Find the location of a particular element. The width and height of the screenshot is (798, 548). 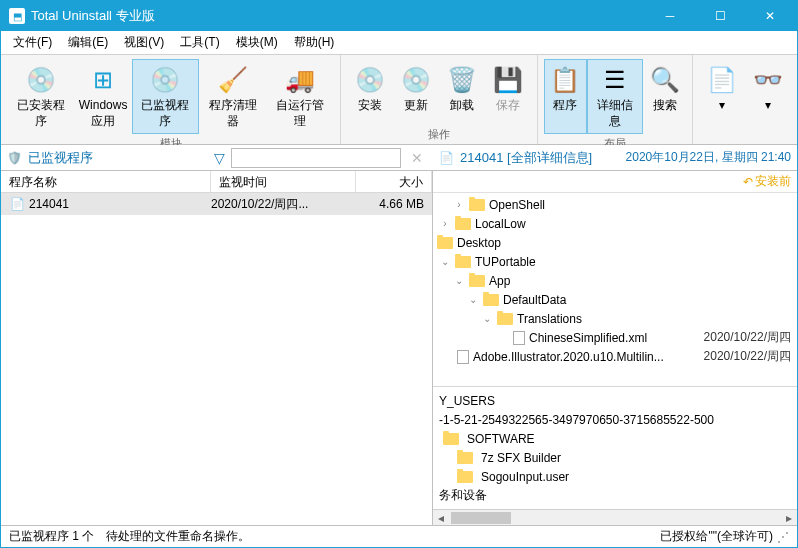

reg-item: SogouInput.user is located at coordinates (615, 476).